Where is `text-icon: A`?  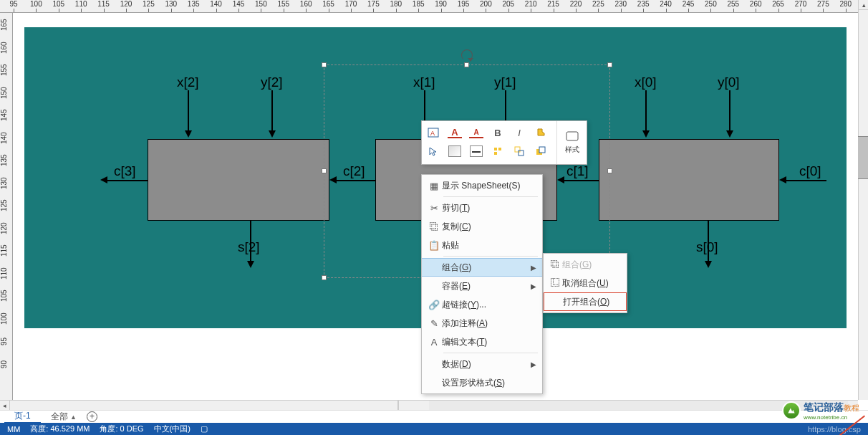
text-icon: A is located at coordinates (434, 343).